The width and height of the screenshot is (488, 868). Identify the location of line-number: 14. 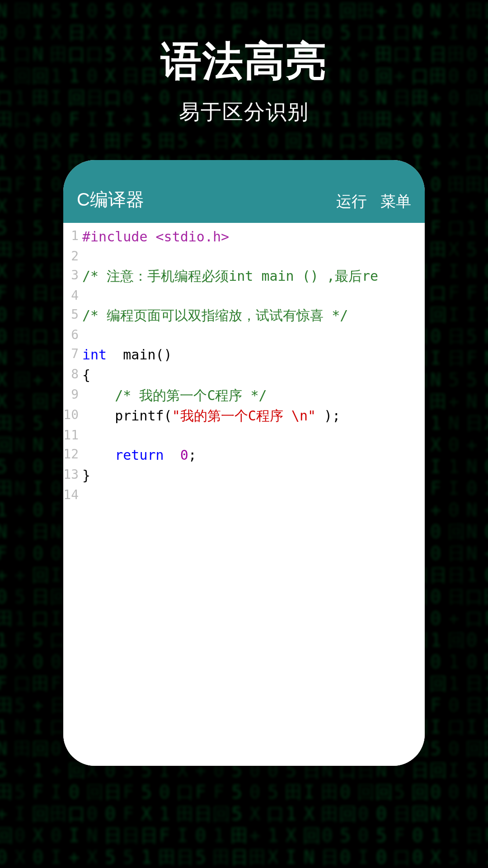
(73, 495).